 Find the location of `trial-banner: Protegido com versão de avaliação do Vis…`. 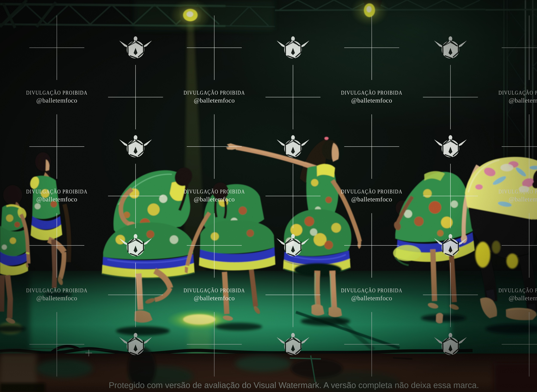

trial-banner: Protegido com versão de avaliação do Vis… is located at coordinates (268, 385).